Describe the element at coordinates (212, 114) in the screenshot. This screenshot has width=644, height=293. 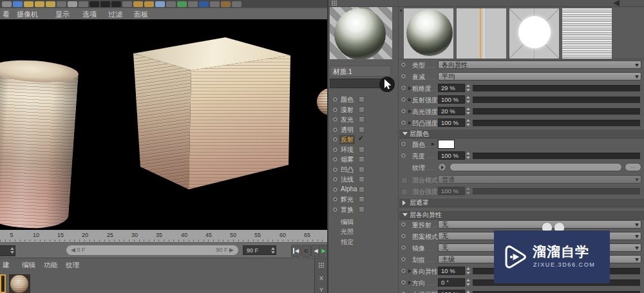
I see `cube-object` at that location.